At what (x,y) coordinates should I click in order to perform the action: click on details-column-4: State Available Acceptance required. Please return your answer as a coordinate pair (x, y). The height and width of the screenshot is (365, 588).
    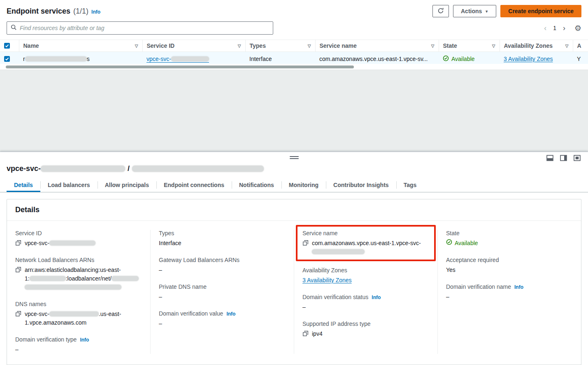
    Looking at the image, I should click on (509, 292).